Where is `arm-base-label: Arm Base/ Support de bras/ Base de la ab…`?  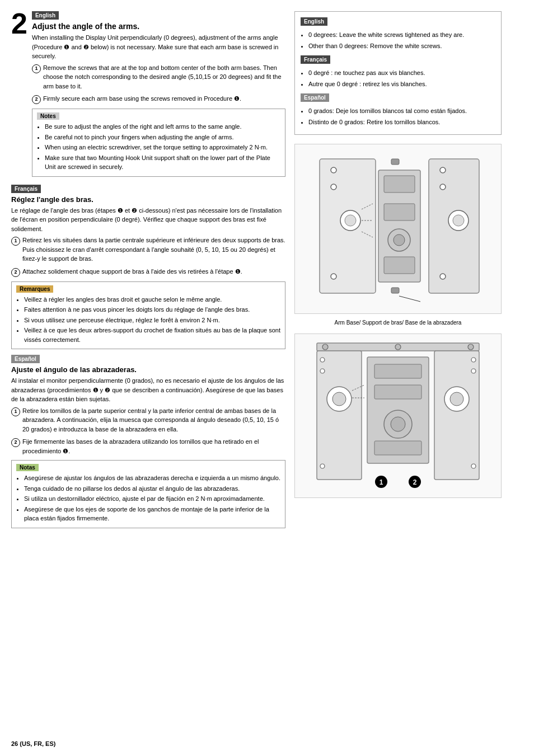
arm-base-label: Arm Base/ Support de bras/ Base de la ab… is located at coordinates (398, 322).